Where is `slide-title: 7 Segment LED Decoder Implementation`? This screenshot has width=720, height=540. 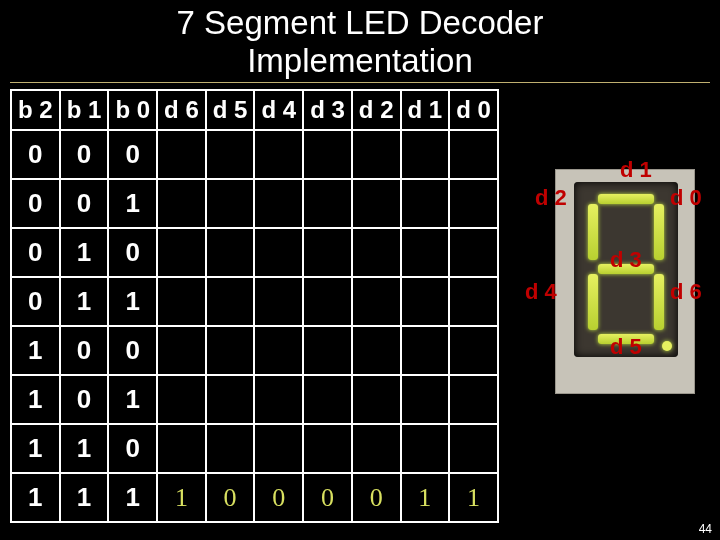
slide-title: 7 Segment LED Decoder Implementation is located at coordinates (360, 42).